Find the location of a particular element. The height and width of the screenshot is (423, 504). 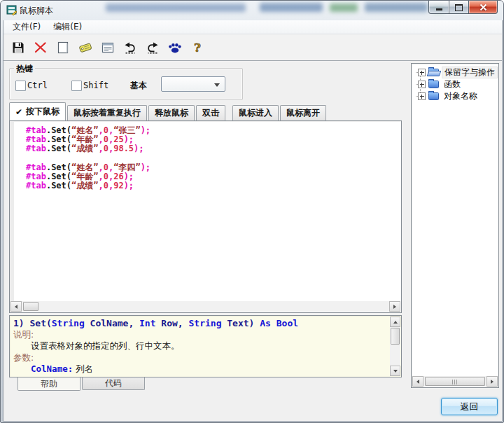

maximize-button is located at coordinates (459, 7).